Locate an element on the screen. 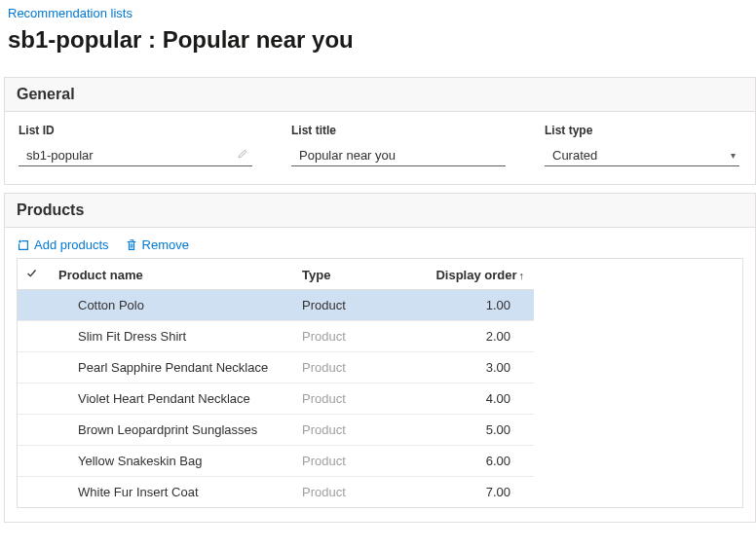  list-id-label: List ID is located at coordinates (135, 130).